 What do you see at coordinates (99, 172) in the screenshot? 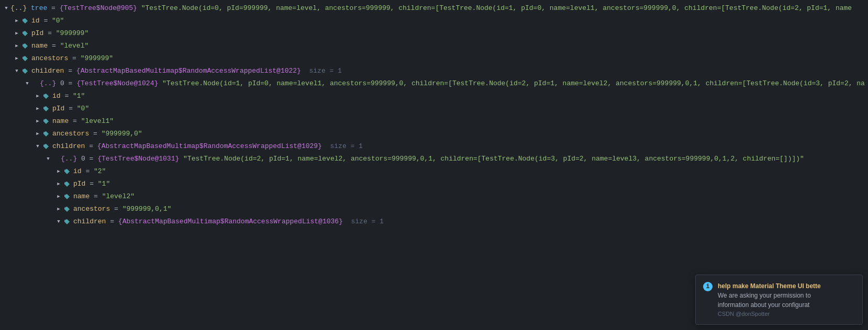
I see `val-id-2: "2"` at bounding box center [99, 172].